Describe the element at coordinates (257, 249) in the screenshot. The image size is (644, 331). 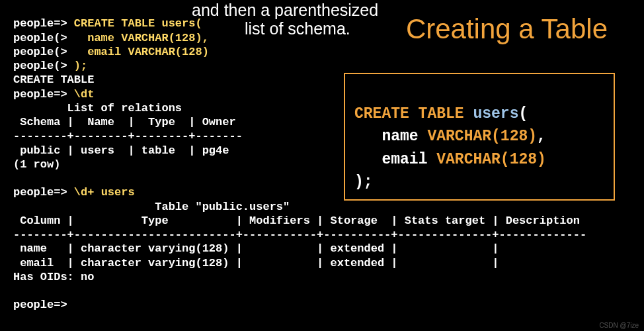
I see `table-row: name | character varying(128) | | extend…` at that location.